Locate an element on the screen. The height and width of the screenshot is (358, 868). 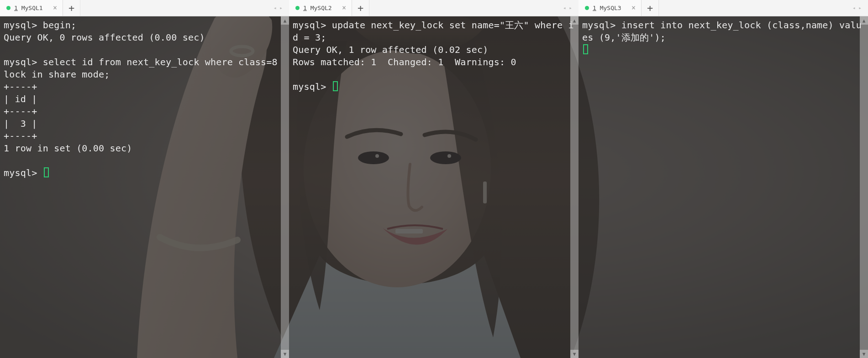
tab-title: 1 MySQL1 is located at coordinates (28, 8).